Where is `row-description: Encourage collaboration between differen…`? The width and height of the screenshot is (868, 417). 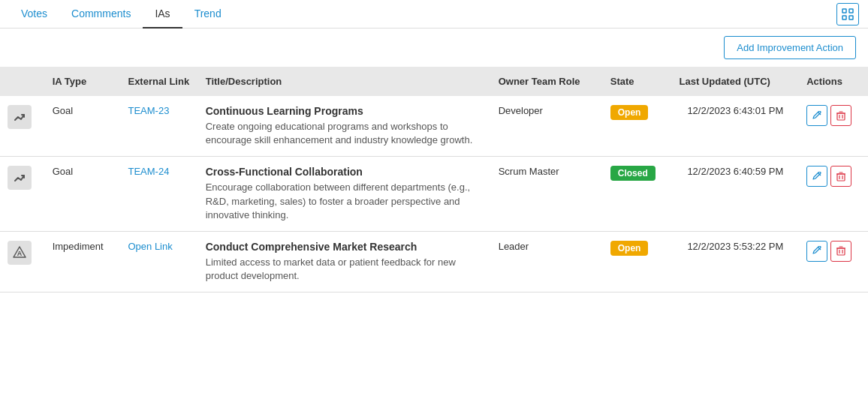
row-description: Encourage collaboration between differen… is located at coordinates (345, 201).